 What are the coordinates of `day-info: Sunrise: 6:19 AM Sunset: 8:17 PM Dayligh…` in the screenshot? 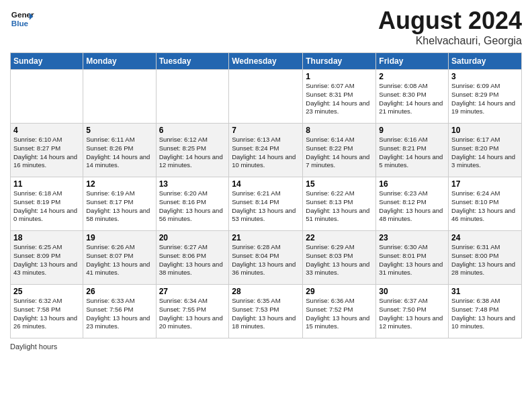 It's located at (120, 207).